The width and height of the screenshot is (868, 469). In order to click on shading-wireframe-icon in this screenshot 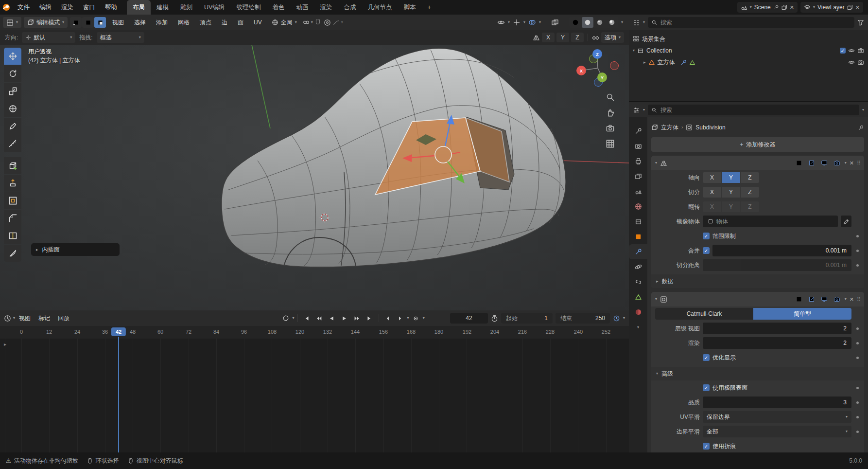, I will do `click(575, 22)`.